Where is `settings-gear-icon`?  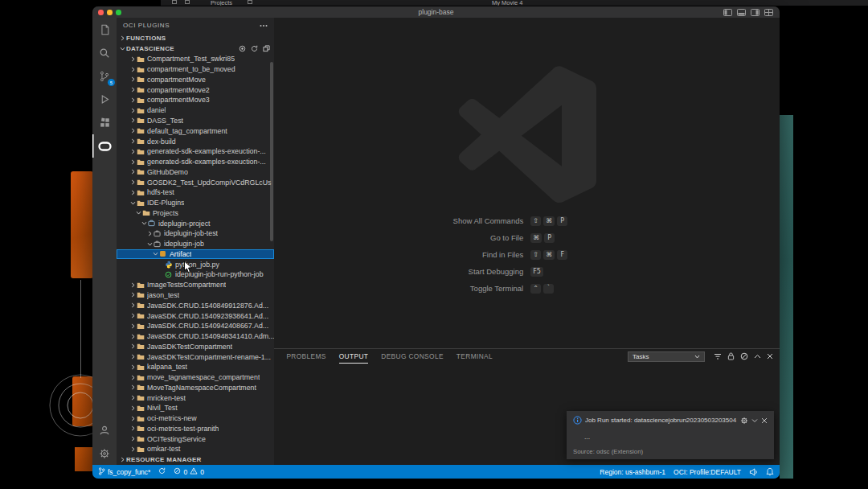 settings-gear-icon is located at coordinates (104, 454).